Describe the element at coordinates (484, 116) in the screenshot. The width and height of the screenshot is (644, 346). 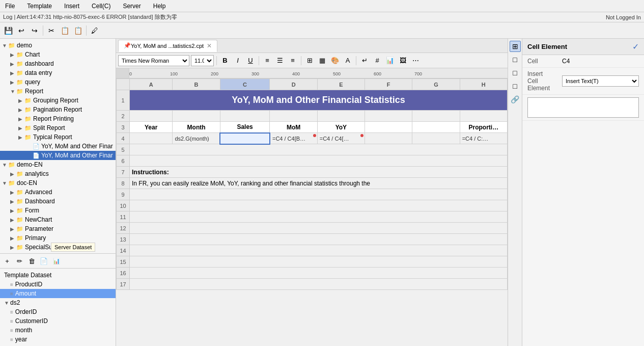
I see `cell-h2` at that location.